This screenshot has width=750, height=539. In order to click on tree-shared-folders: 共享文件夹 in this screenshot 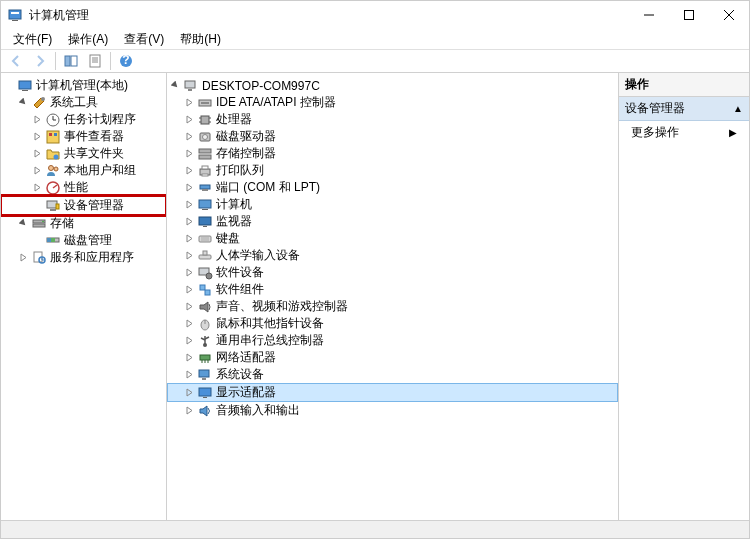, I will do `click(84, 154)`.